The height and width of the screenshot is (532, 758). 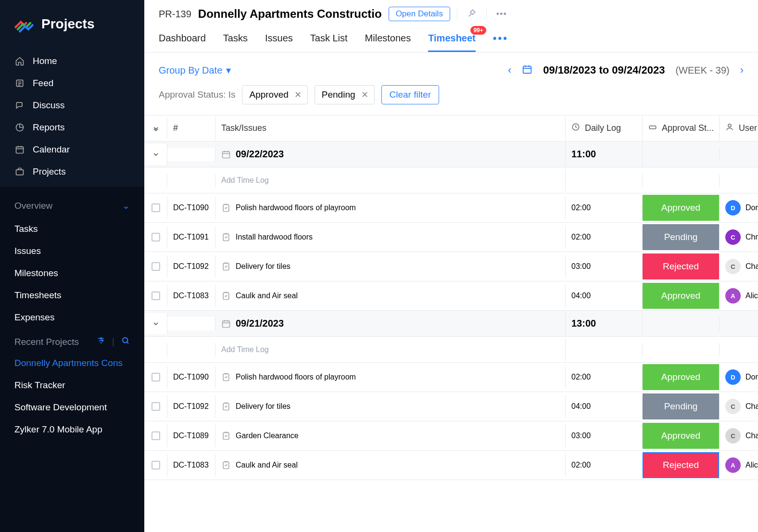 What do you see at coordinates (752, 406) in the screenshot?
I see `user-name: Cha` at bounding box center [752, 406].